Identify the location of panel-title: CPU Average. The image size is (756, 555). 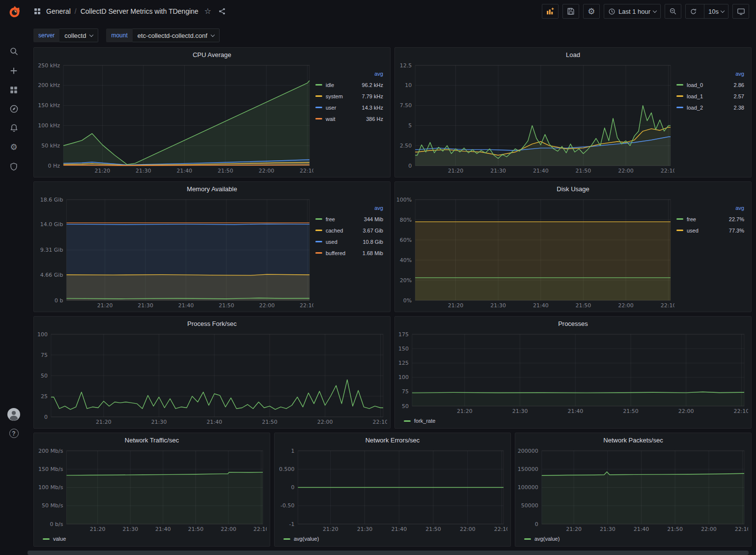
(212, 55).